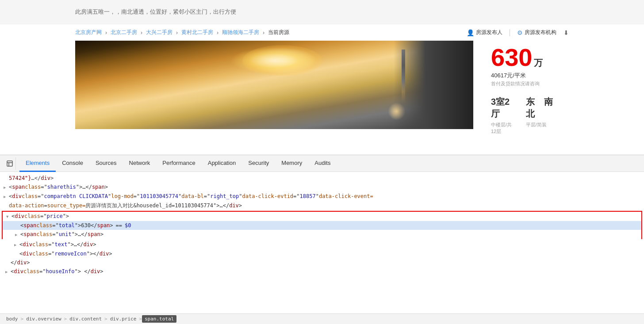 The width and height of the screenshot is (644, 324). I want to click on code-line: data-action = source_type= 房源详情页加入对比 &ho…, so click(322, 206).